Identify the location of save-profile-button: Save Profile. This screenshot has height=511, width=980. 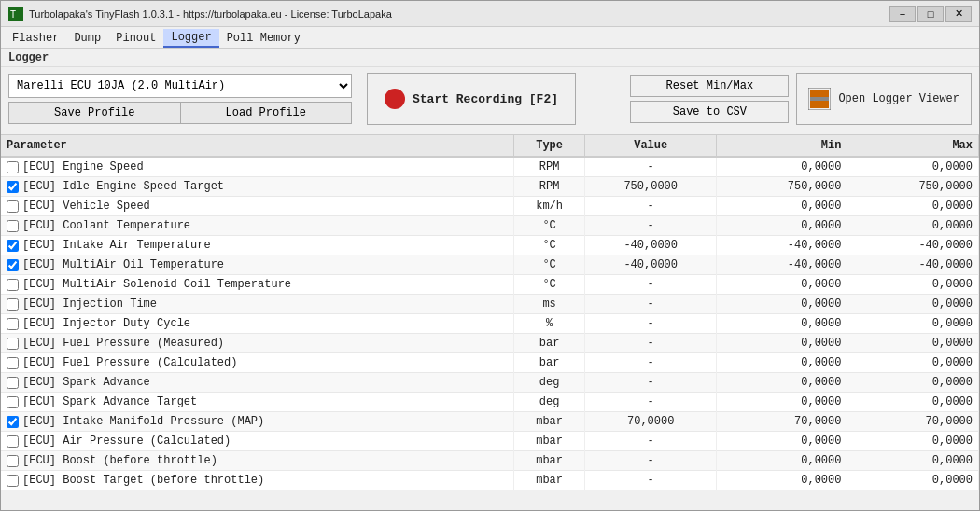
(95, 113).